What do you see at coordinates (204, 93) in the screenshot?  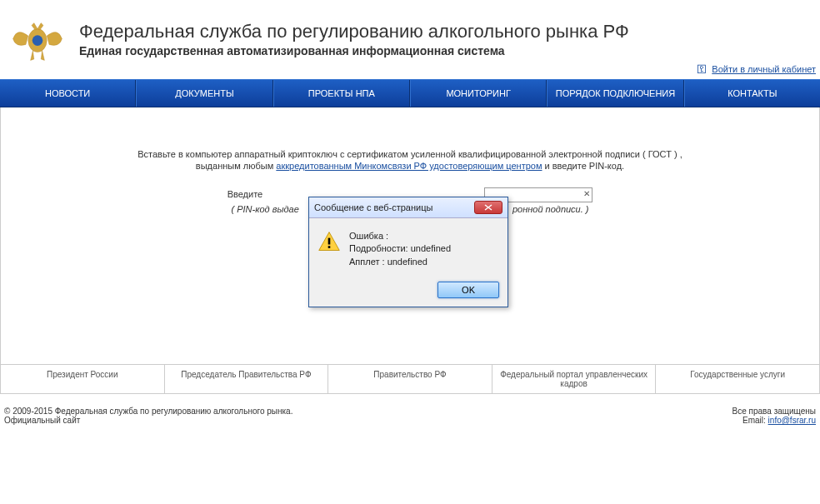 I see `nav-documents: ДОКУМЕНТЫ` at bounding box center [204, 93].